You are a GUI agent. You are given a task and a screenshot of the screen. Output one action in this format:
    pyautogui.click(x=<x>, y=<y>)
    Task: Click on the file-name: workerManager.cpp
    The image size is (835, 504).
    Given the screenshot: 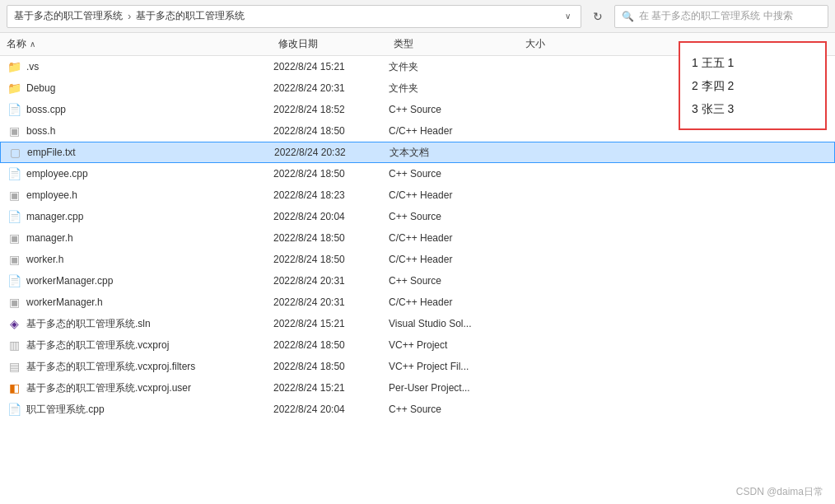 What is the action you would take?
    pyautogui.click(x=150, y=281)
    